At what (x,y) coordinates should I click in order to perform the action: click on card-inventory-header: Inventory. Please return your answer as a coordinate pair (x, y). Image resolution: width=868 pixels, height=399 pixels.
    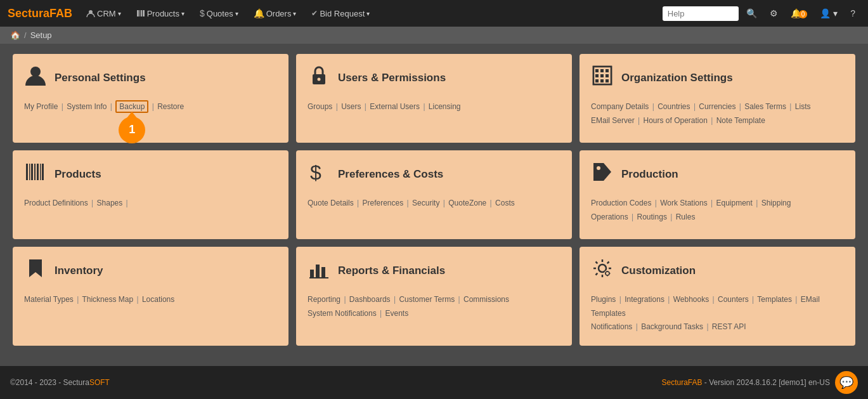
    Looking at the image, I should click on (151, 270).